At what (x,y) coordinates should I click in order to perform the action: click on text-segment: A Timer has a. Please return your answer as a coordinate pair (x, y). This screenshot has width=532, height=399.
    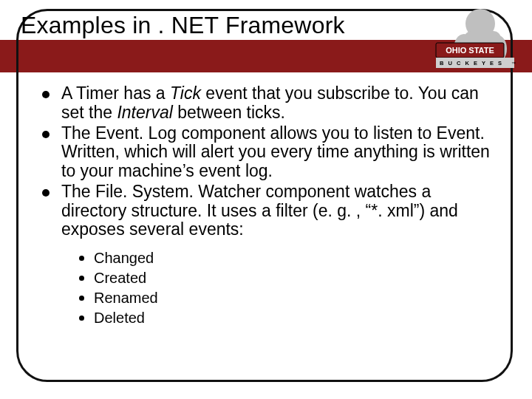
    Looking at the image, I should click on (115, 93).